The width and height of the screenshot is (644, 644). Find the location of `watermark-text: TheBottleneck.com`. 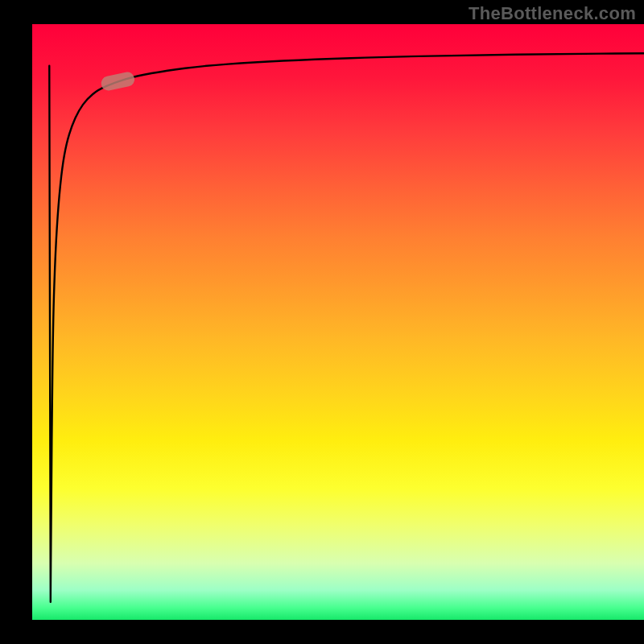

watermark-text: TheBottleneck.com is located at coordinates (552, 14).